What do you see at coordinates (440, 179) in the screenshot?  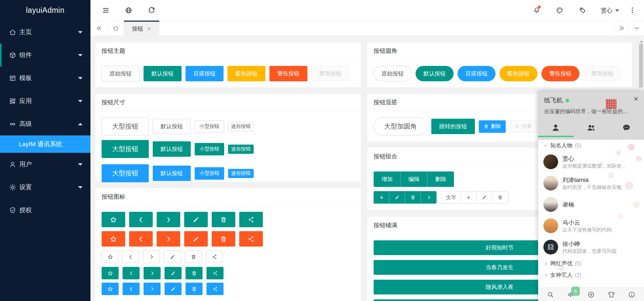 I see `delete-button: 删除` at bounding box center [440, 179].